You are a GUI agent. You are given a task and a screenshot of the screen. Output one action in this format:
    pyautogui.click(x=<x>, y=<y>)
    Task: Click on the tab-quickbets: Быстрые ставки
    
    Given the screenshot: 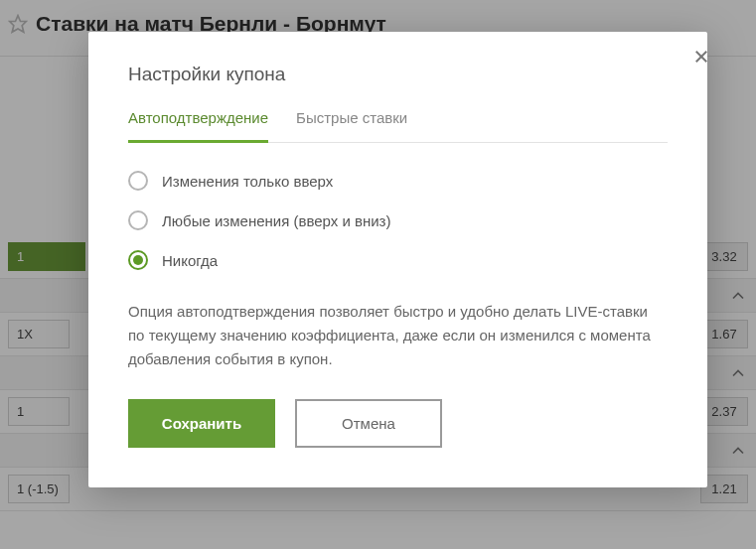 What is the action you would take?
    pyautogui.click(x=352, y=125)
    